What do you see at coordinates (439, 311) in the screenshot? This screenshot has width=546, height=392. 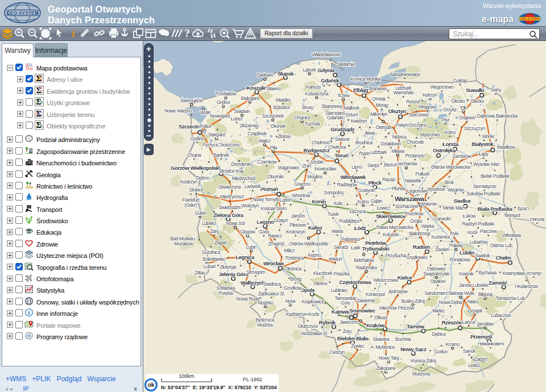 I see `svg-text: Mielec` at bounding box center [439, 311].